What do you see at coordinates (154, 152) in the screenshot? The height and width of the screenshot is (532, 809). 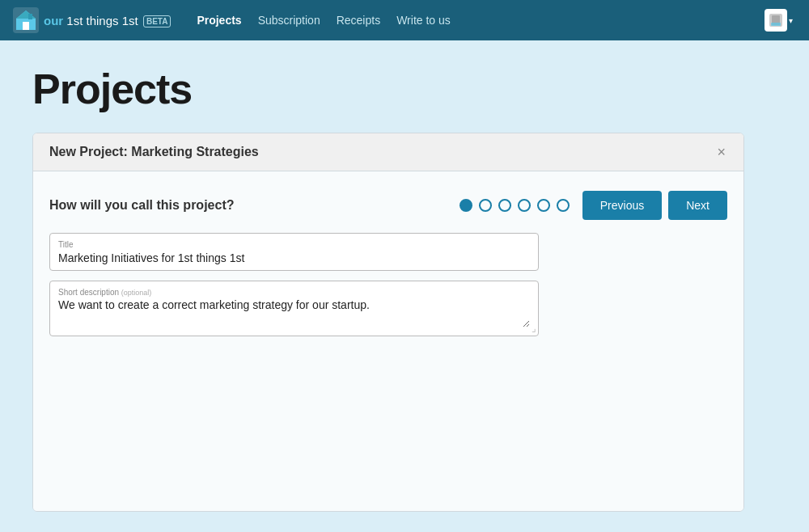 I see `card-title: New Project: Marketing Strategies` at bounding box center [154, 152].